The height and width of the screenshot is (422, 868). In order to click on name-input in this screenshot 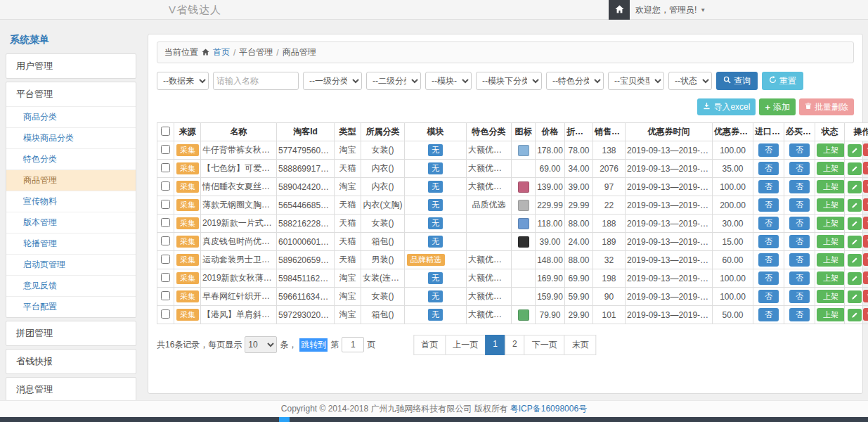, I will do `click(256, 81)`.